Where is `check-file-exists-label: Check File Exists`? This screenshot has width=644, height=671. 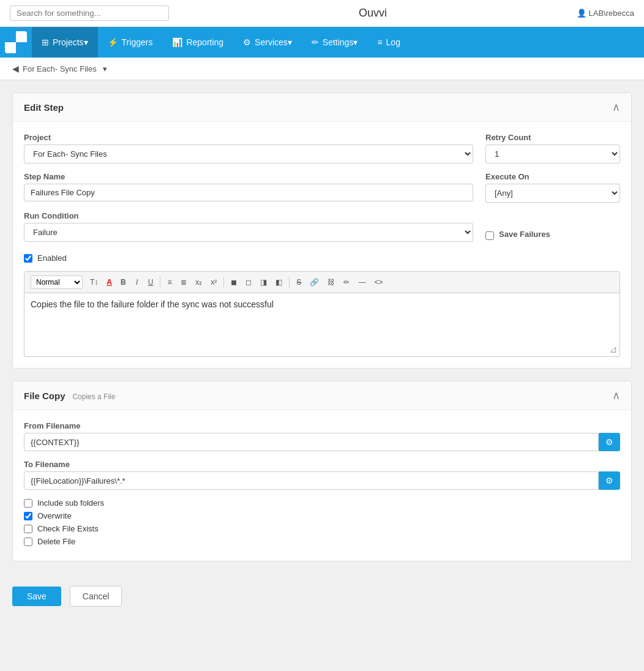
check-file-exists-label: Check File Exists is located at coordinates (68, 529).